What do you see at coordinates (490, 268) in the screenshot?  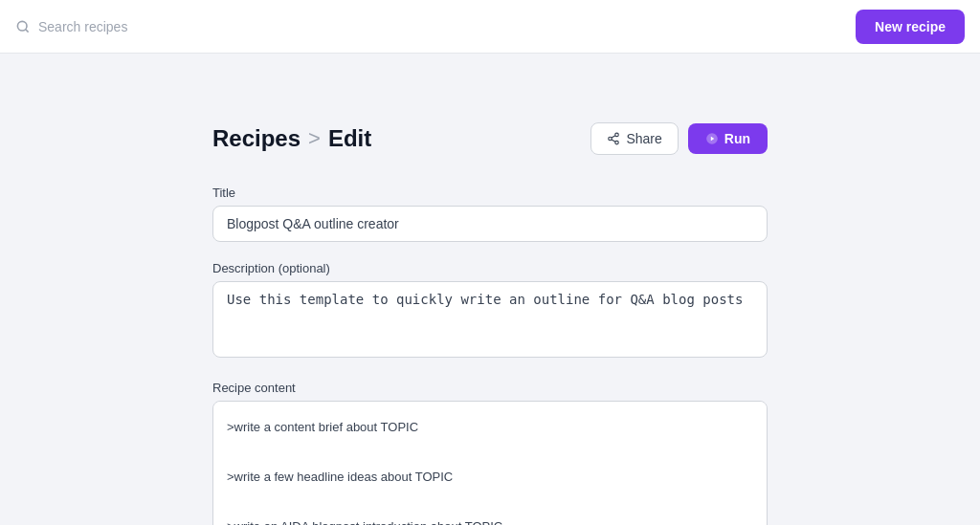 I see `description-label: Description (optional)` at bounding box center [490, 268].